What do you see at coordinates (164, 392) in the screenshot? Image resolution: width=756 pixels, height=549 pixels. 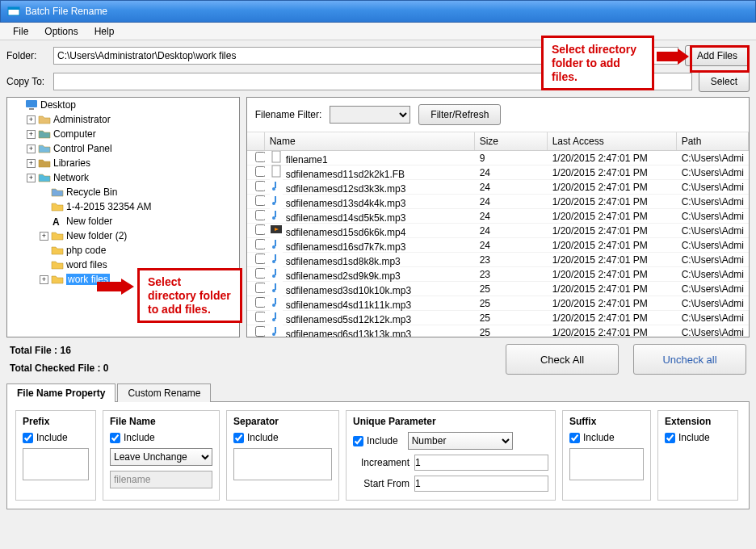 I see `tab-custom-rename: Custom Rename` at bounding box center [164, 392].